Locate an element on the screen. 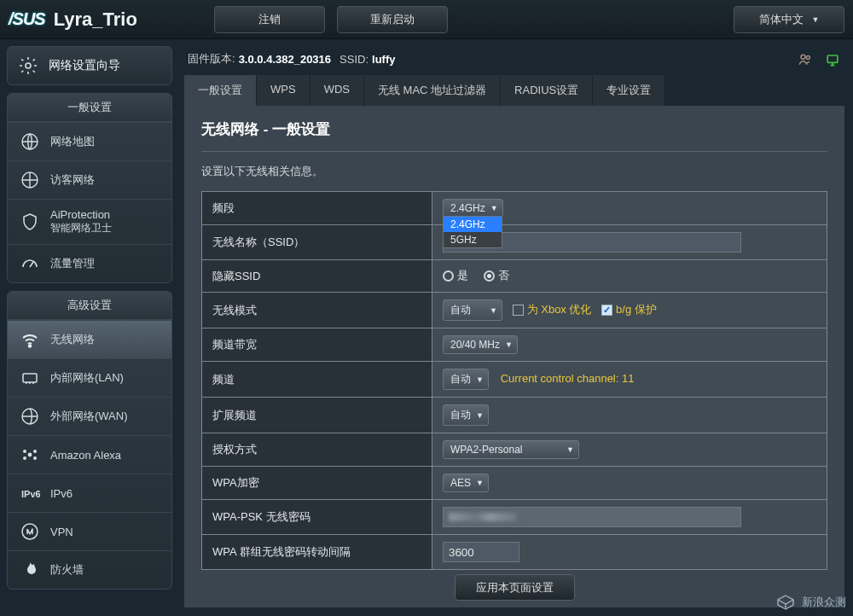  sidebar-item-label: 内部网络(LAN) is located at coordinates (87, 378).